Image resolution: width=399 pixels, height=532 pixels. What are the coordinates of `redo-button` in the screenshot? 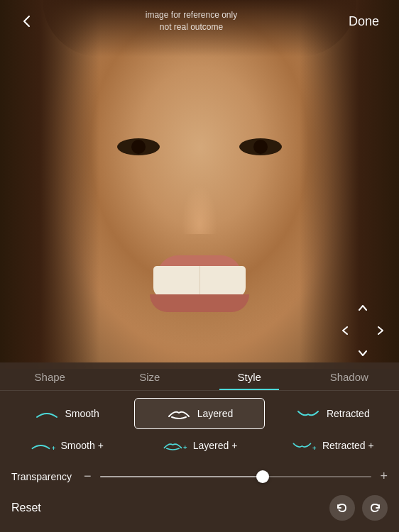 It's located at (375, 508).